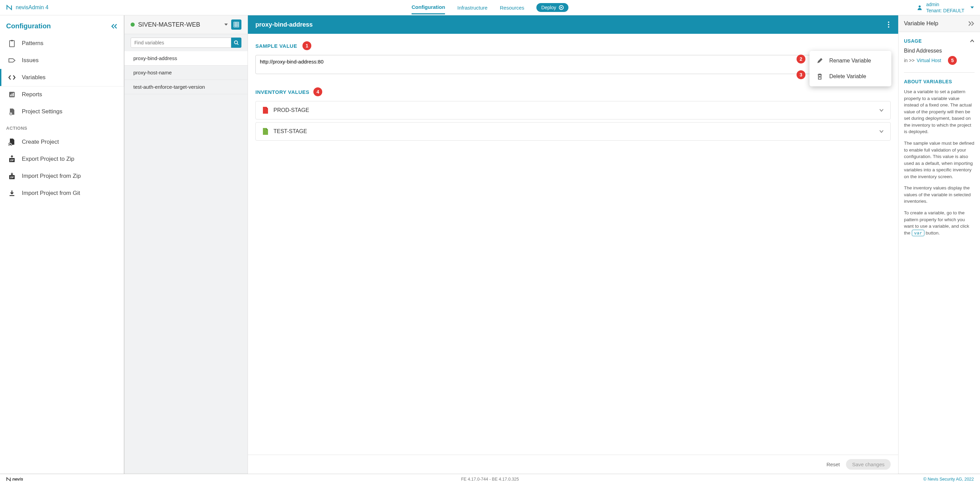 This screenshot has height=484, width=980. I want to click on top-bar: nevisAdmin 4 Configuration Infrastructur…, so click(490, 8).